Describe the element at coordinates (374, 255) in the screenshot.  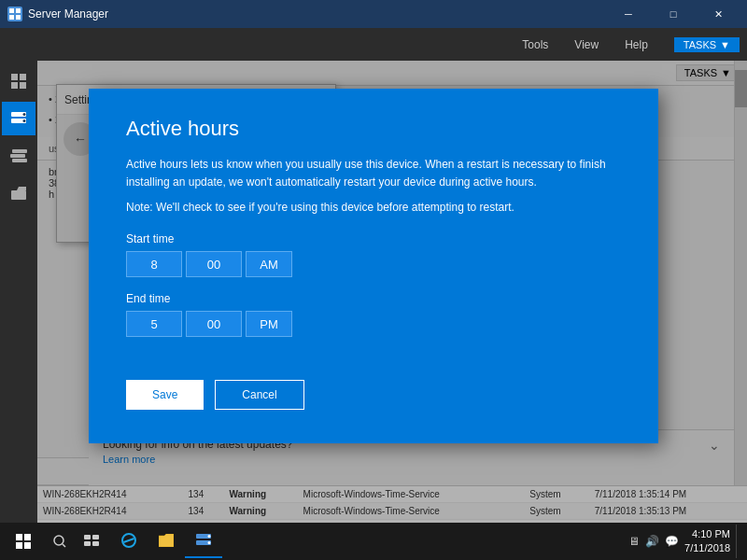
I see `start-time-section: Start time` at that location.